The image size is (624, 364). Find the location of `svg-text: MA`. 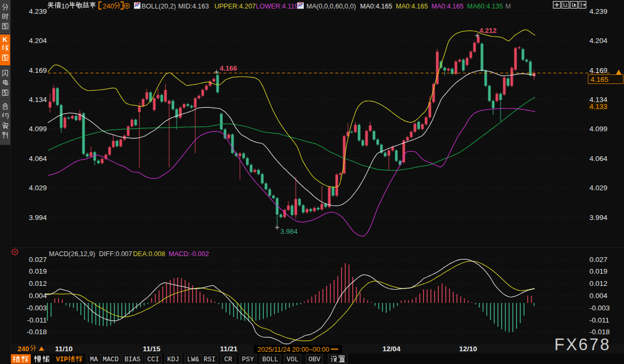

svg-text: MA is located at coordinates (94, 360).